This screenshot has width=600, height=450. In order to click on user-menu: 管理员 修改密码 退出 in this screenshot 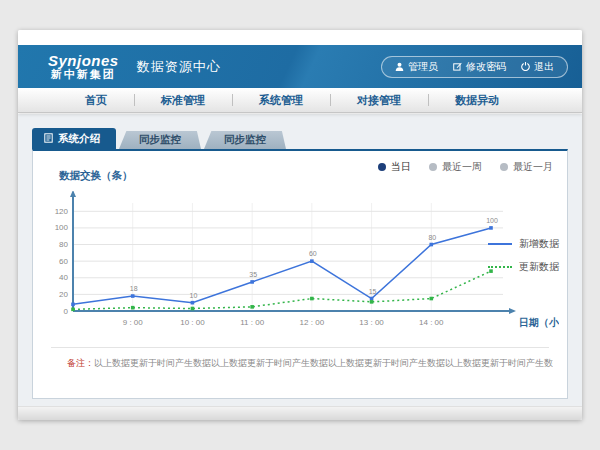, I will do `click(474, 67)`.